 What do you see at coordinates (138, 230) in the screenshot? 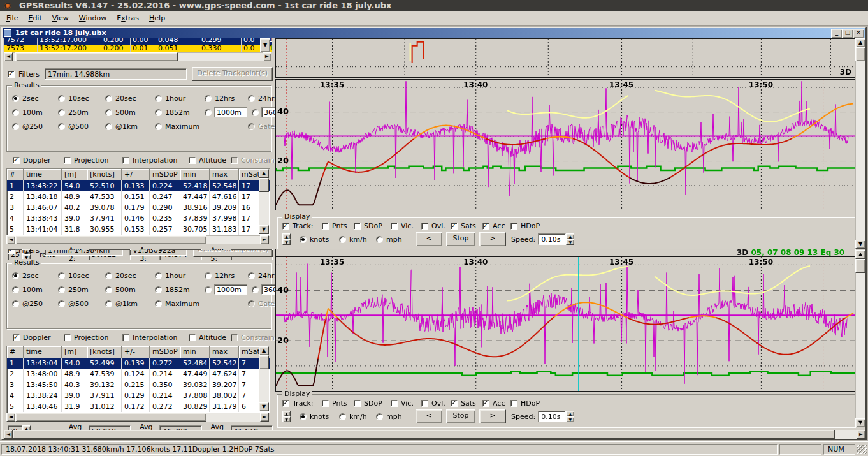
I see `table-row: 513:41:0431.830.9550.1530.25730.70531.18…` at bounding box center [138, 230].